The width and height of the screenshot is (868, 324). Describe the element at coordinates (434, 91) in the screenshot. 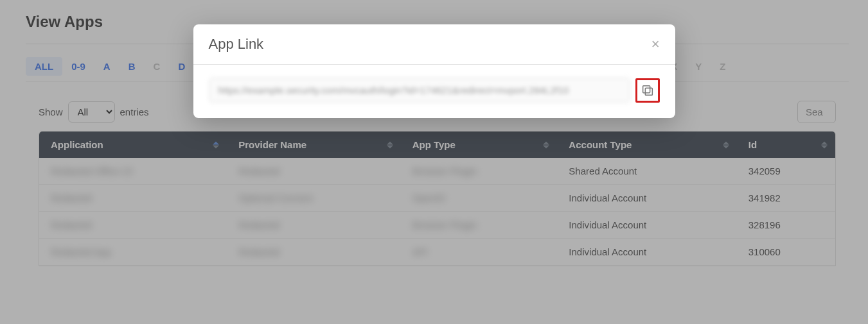

I see `modal-body` at that location.